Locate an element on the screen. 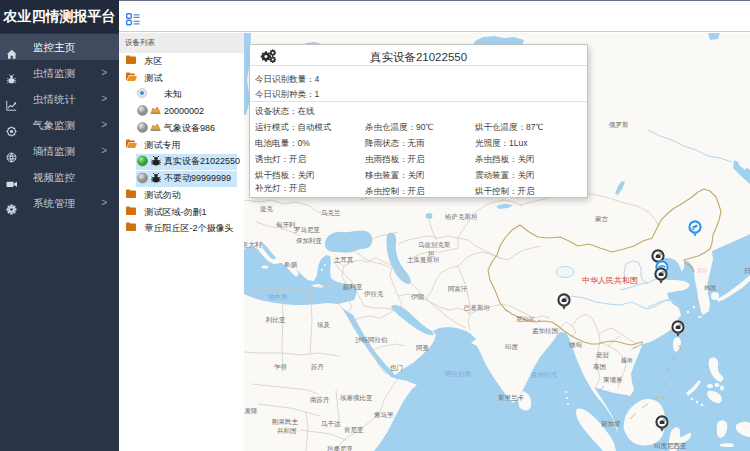 The width and height of the screenshot is (750, 451). svg-text: 尼泊尔 is located at coordinates (525, 320).